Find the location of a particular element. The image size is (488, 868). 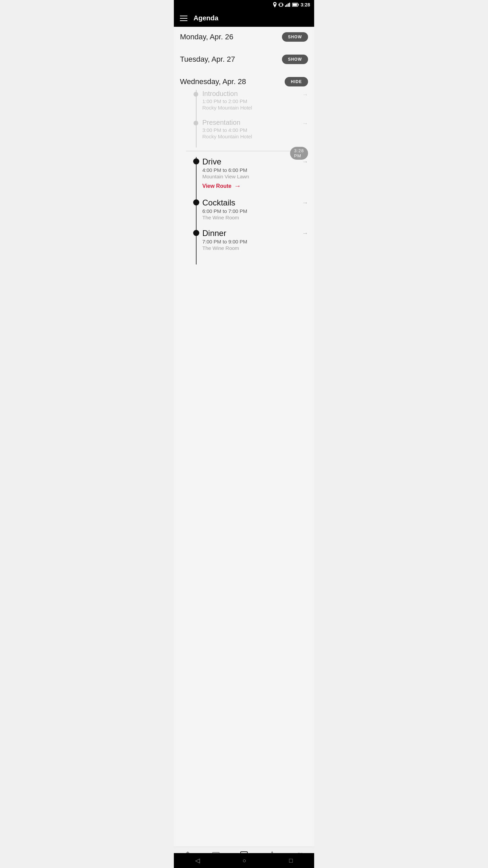

view-route-arrow: → is located at coordinates (238, 186).